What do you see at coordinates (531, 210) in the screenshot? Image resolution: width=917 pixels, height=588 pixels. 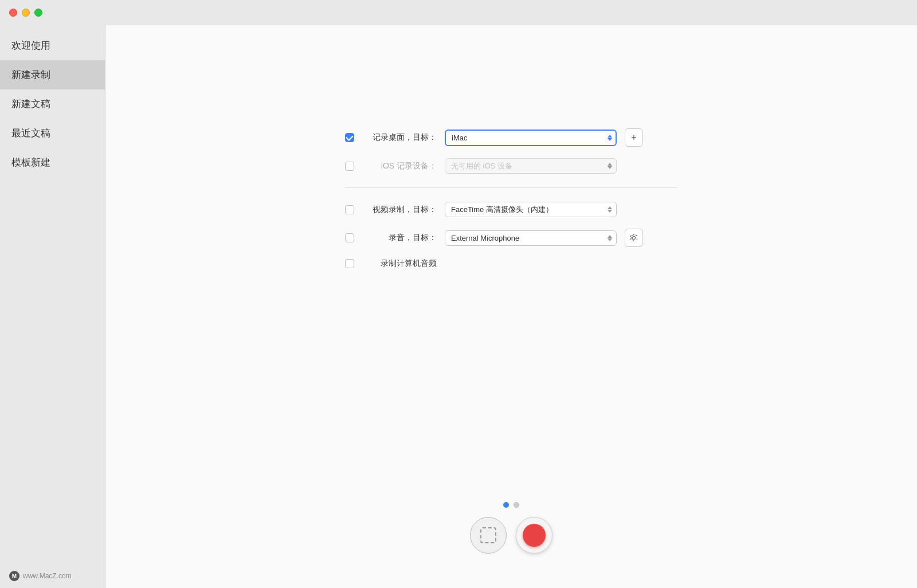 I see `video-select: FaceTime 高清摄像头（内建）` at bounding box center [531, 210].